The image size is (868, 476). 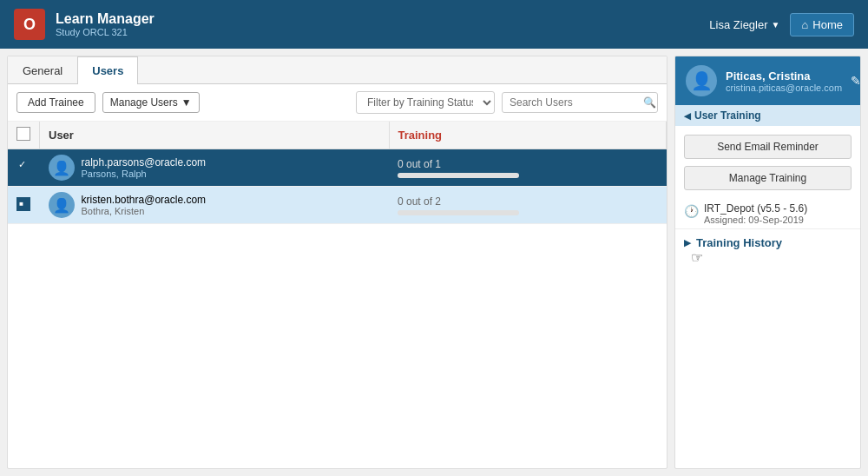 I want to click on app-header: O Learn Manager Study ORCL 321 Lisa Zieg…, so click(x=434, y=24).